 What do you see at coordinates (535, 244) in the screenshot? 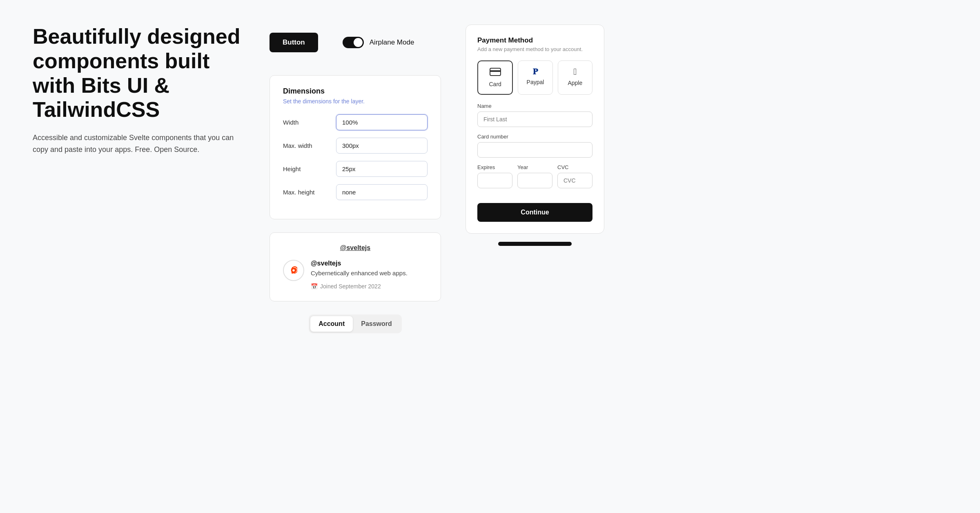
I see `bottom-bar` at bounding box center [535, 244].